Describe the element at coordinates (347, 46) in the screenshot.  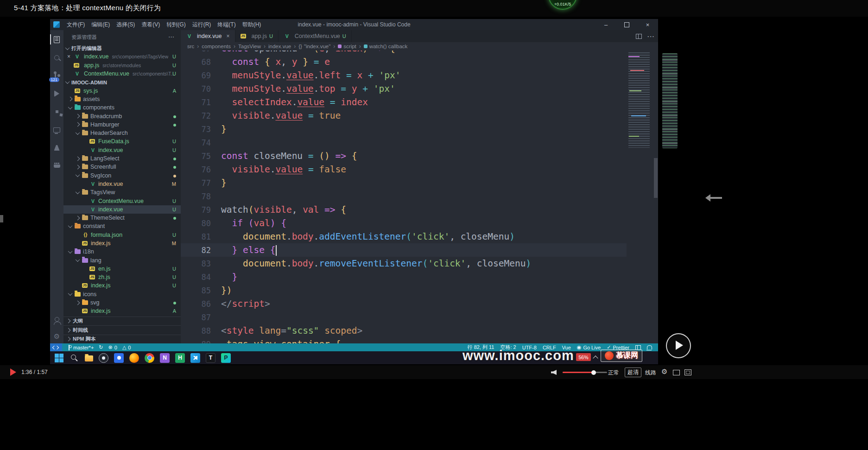
I see `breadcrumb-item: script` at that location.